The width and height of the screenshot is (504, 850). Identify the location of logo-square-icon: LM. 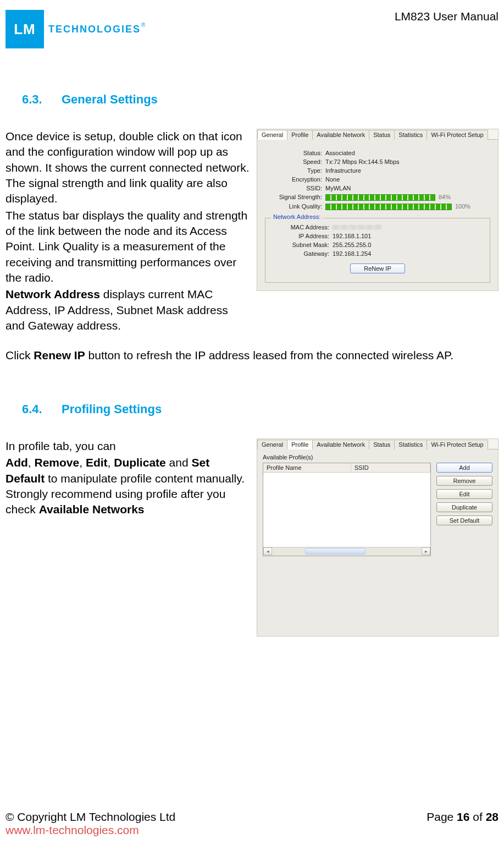
(25, 29).